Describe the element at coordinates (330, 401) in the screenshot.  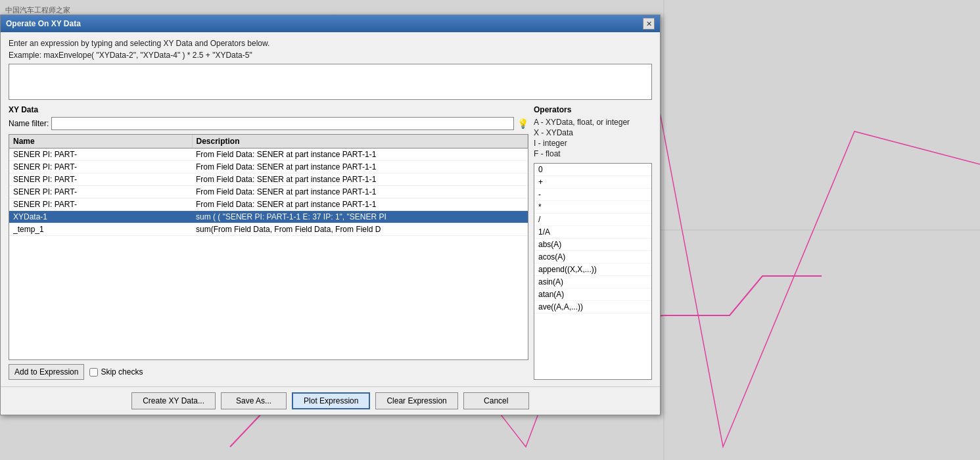
I see `dialog-footer: Create XY Data... Save As... Plot Expres…` at that location.